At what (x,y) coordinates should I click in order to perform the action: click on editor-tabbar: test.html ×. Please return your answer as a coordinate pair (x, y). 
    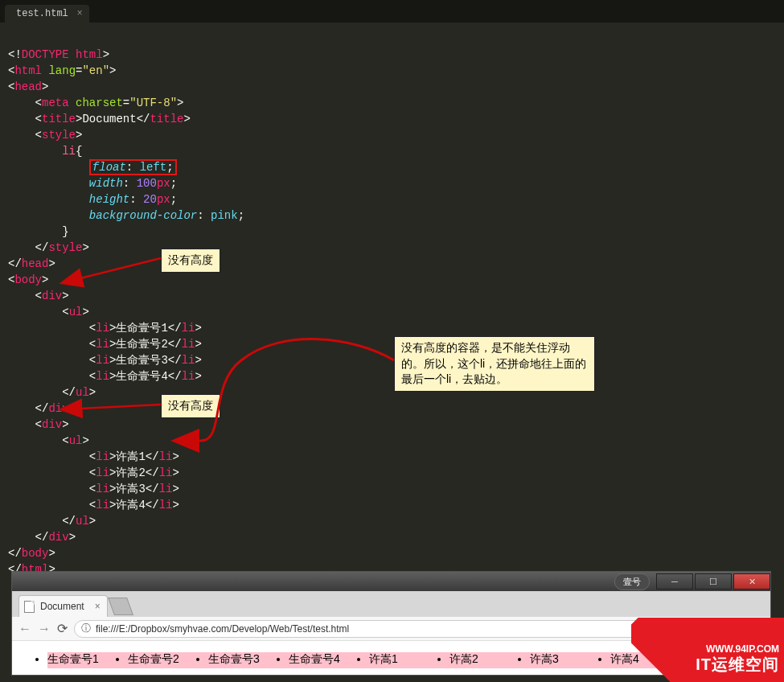
    Looking at the image, I should click on (392, 11).